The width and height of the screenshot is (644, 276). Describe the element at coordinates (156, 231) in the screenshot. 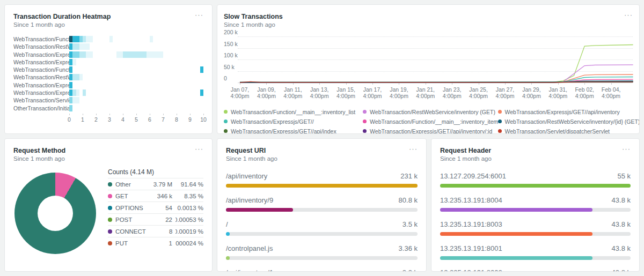

I see `counts-table-row: CONNECT80.00019 %` at that location.